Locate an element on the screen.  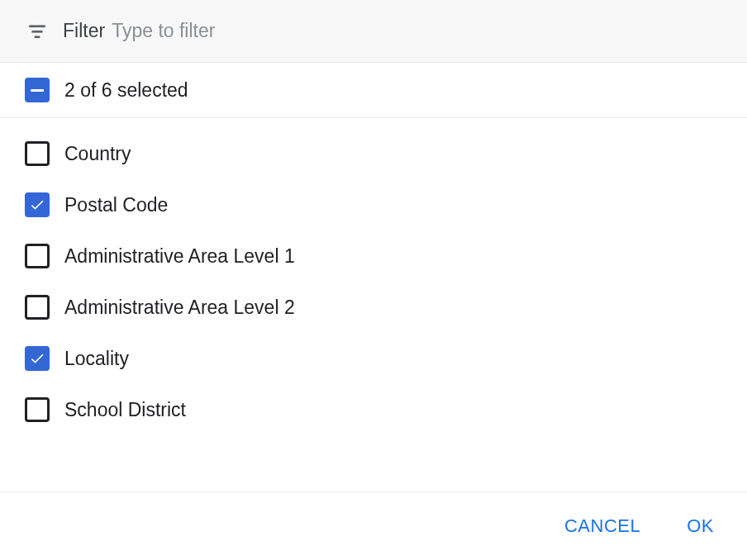
selection-summary-row: 2 of 6 selected is located at coordinates (374, 91).